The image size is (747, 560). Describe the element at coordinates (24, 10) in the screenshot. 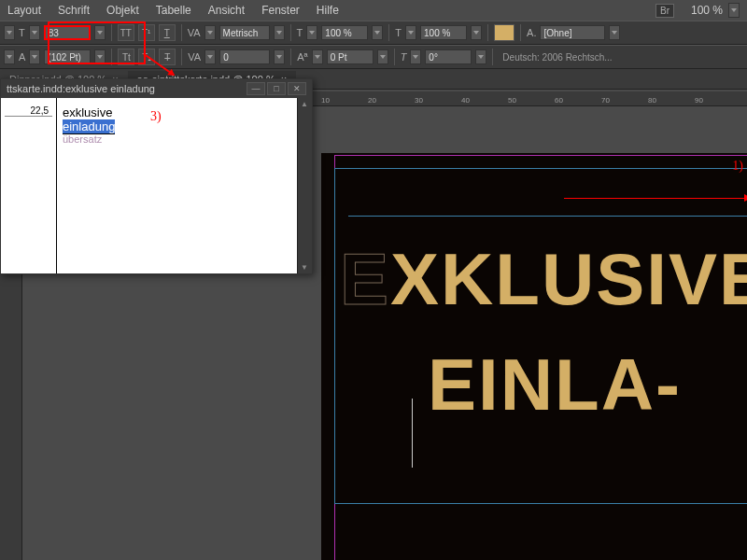

I see `menu-layout: Layout` at that location.